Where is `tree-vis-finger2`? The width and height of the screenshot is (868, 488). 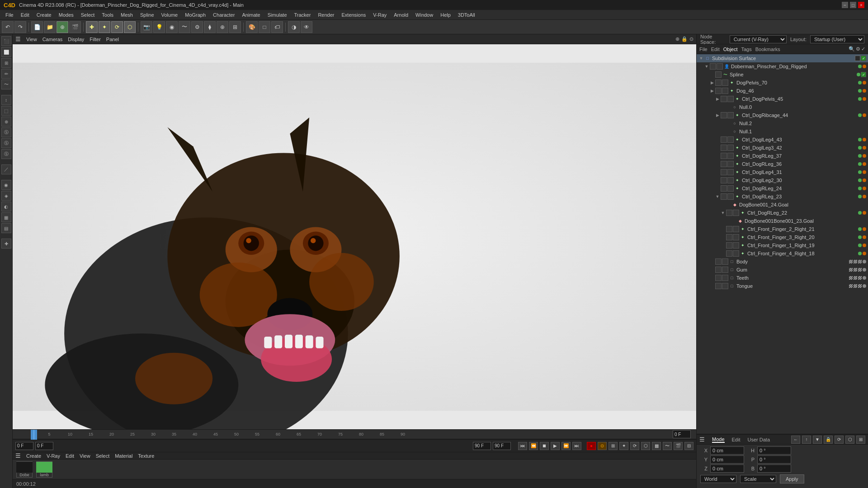 tree-vis-finger2 is located at coordinates (729, 229).